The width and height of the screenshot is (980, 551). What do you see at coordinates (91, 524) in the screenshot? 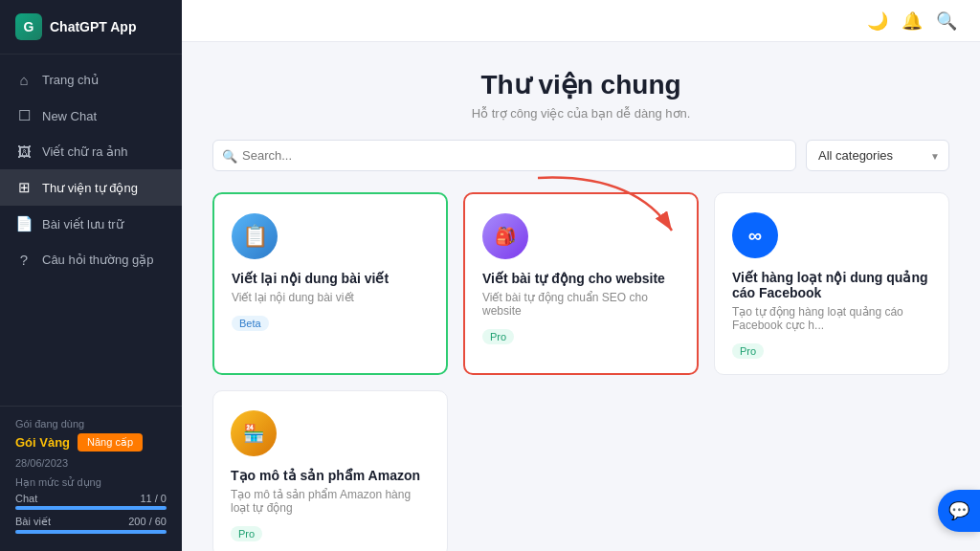
I see `baivet-usage: Bài viết 200 / 60` at bounding box center [91, 524].